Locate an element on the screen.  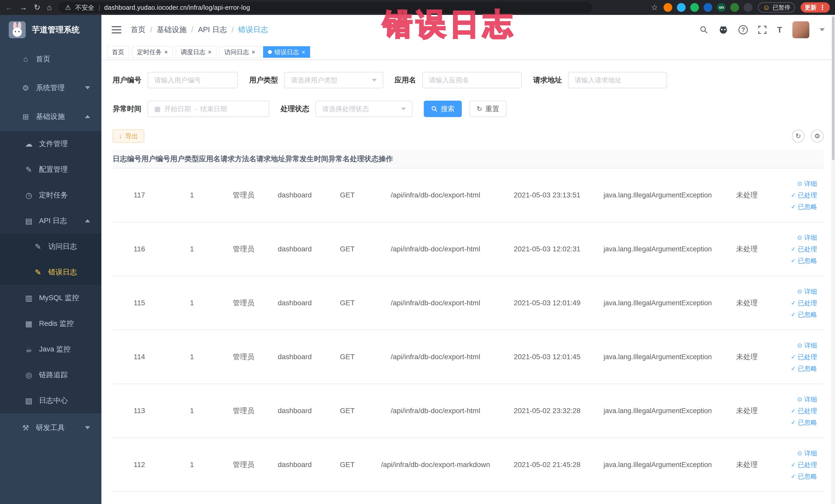
green-leaf-extension-icon is located at coordinates (735, 7).